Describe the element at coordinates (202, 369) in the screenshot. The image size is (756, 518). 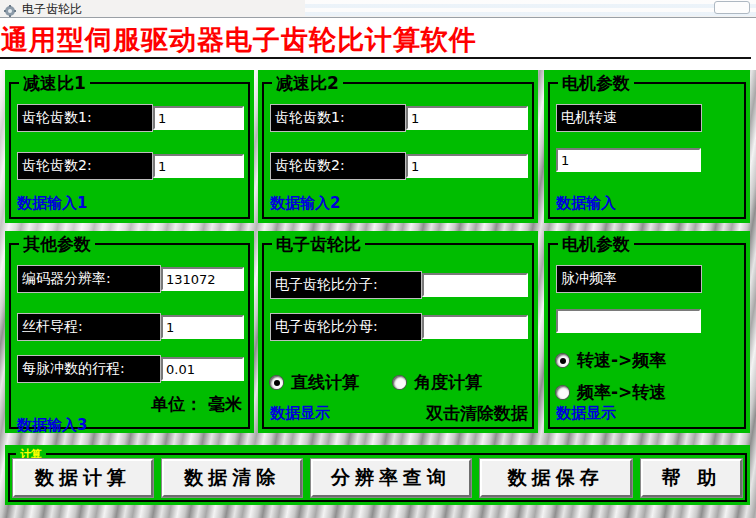
I see `travel-per-pulse-input` at that location.